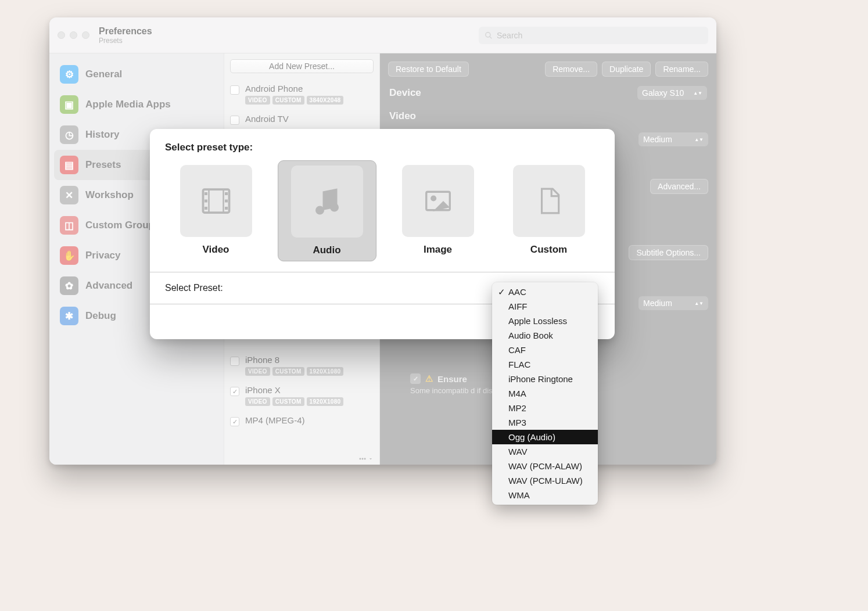  Describe the element at coordinates (571, 69) in the screenshot. I see `remove-button: Remove...` at that location.